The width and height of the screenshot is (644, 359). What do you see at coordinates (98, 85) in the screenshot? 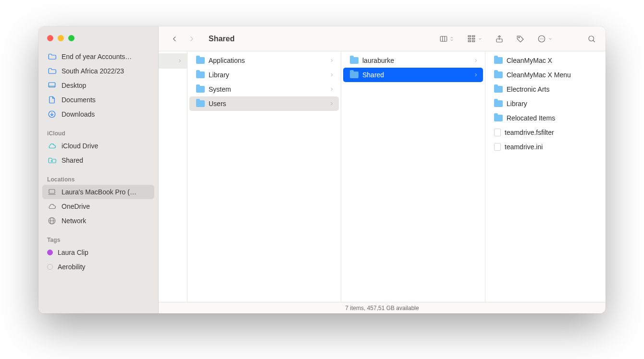
I see `sidebar-favorites: End of year Accounts… South Africa 2022/…` at bounding box center [98, 85].